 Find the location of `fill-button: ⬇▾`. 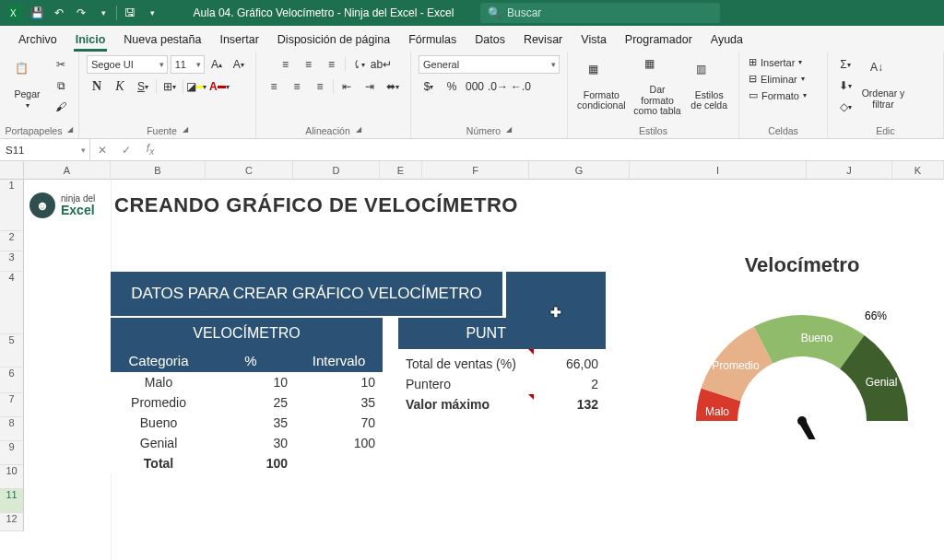

fill-button: ⬇▾ is located at coordinates (845, 86).